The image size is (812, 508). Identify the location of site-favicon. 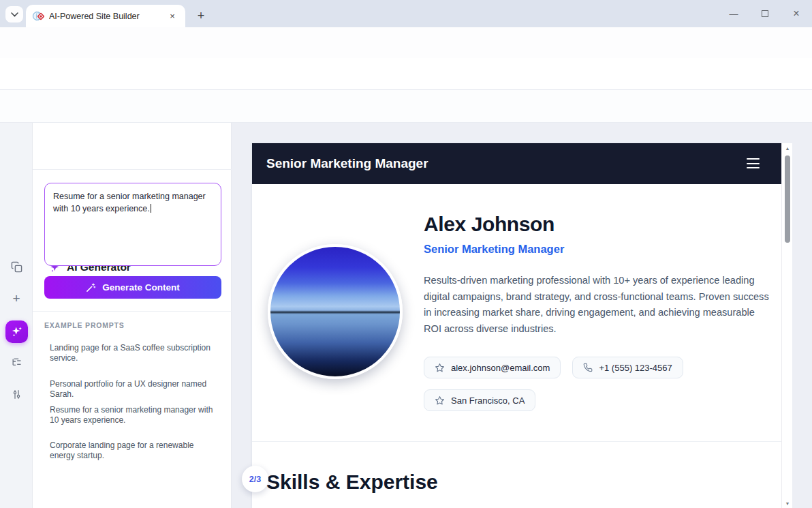
(38, 16).